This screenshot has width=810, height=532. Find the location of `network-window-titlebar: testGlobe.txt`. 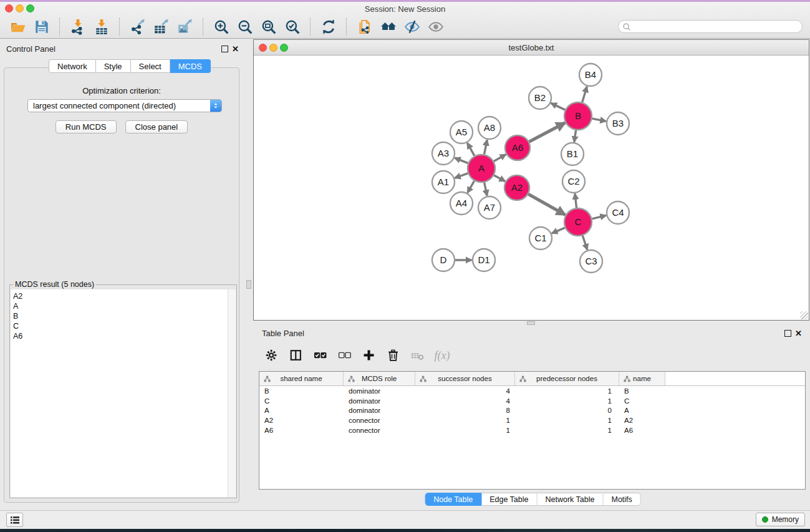

network-window-titlebar: testGlobe.txt is located at coordinates (531, 47).